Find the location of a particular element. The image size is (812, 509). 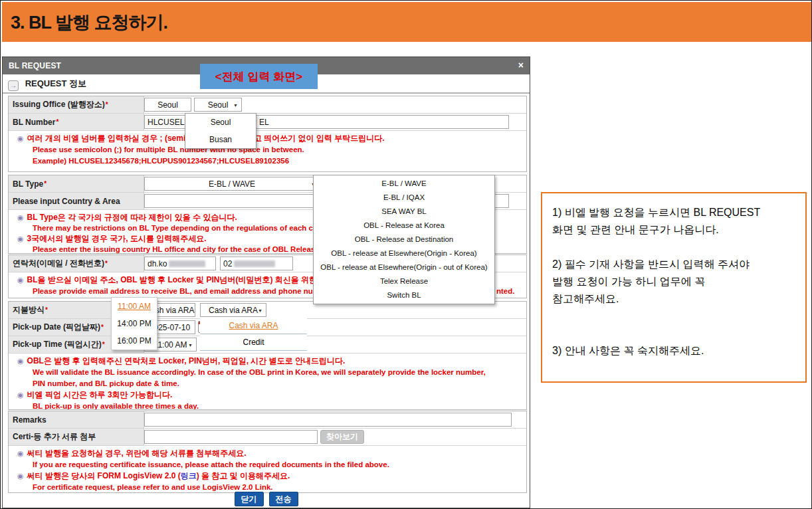

page-title: 3. BL 발행 요청하기. is located at coordinates (89, 23).